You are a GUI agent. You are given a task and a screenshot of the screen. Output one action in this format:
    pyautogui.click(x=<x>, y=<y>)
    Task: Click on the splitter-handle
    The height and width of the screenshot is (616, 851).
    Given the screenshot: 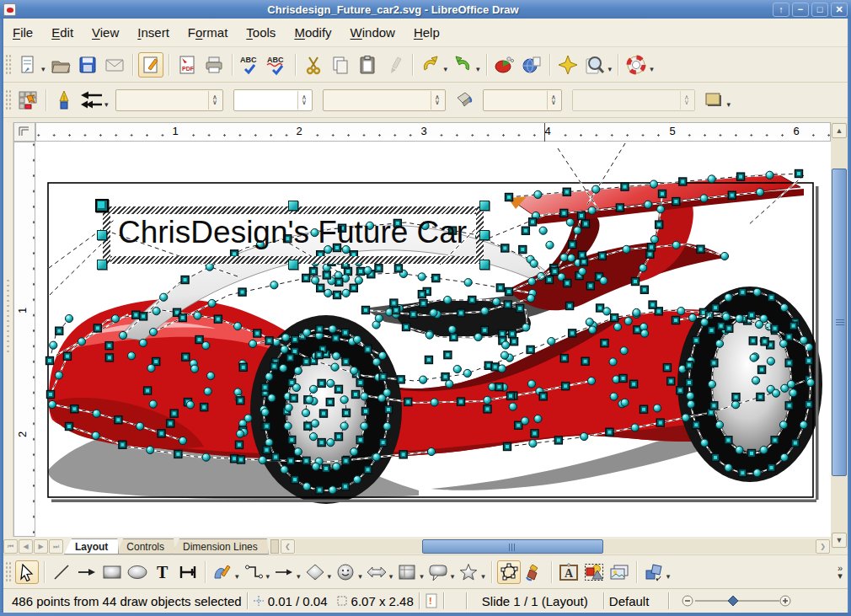 What is the action you would take?
    pyautogui.click(x=275, y=546)
    